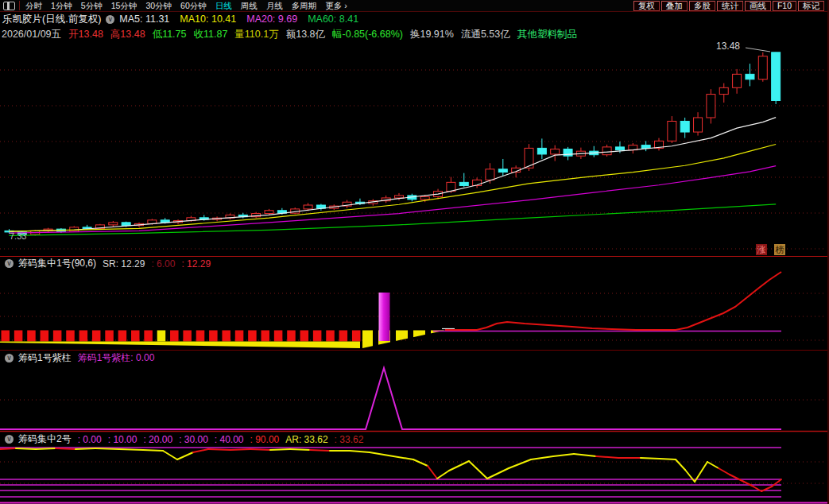 The image size is (829, 504). I want to click on toolbar-button-6: F10, so click(784, 6).